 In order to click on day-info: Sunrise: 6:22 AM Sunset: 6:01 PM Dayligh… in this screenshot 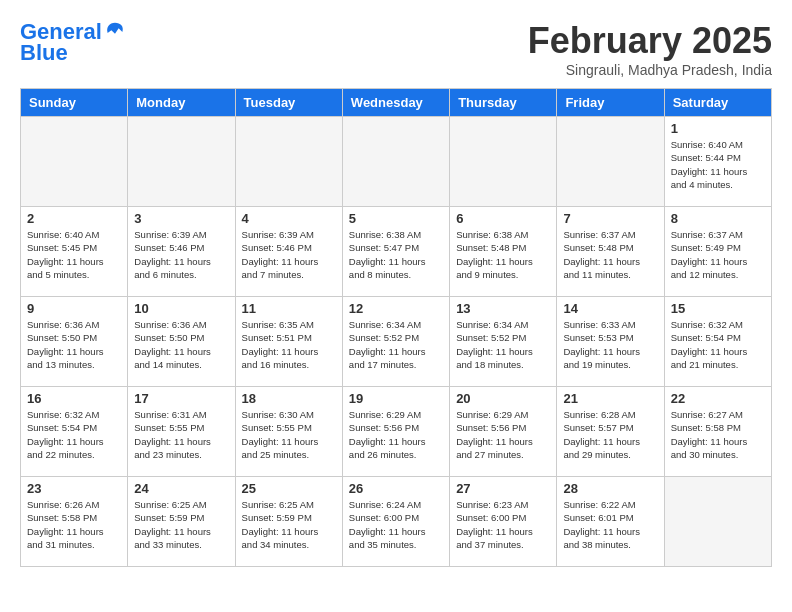, I will do `click(610, 524)`.